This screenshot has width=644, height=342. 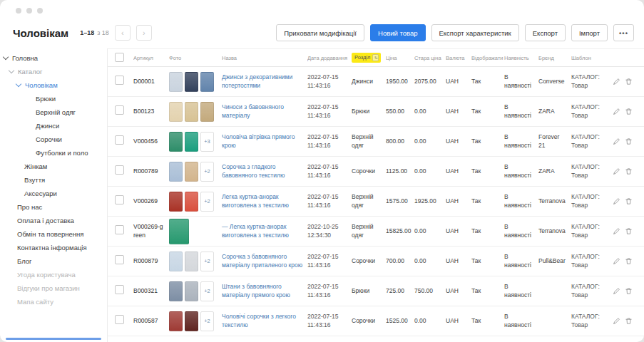 What do you see at coordinates (259, 321) in the screenshot?
I see `product-name-link: Чоловічі сорочки з легкого текстилю` at bounding box center [259, 321].